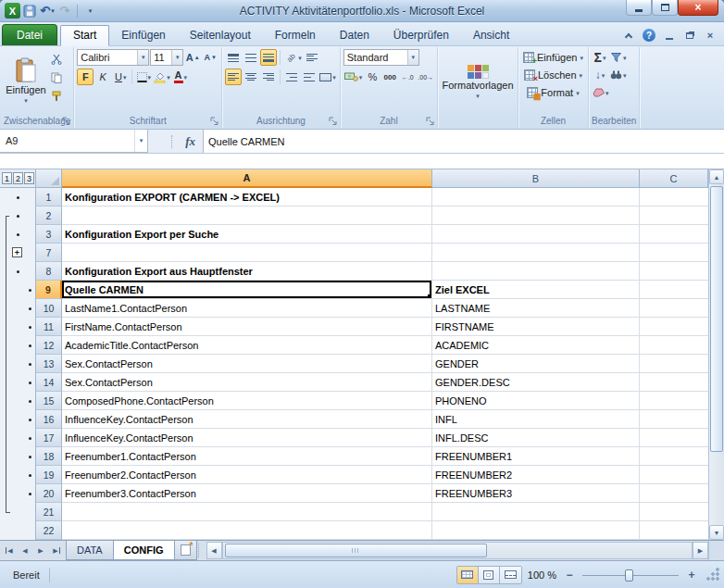 The width and height of the screenshot is (724, 588). Describe the element at coordinates (113, 57) in the screenshot. I see `font-name-select: Calibri ▾` at that location.